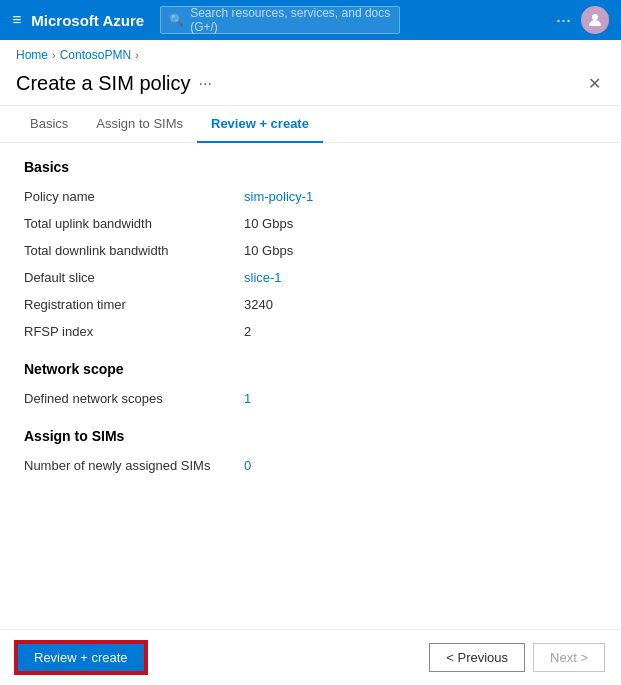 This screenshot has width=621, height=685. Describe the element at coordinates (134, 196) in the screenshot. I see `policy-name-label: Policy name` at that location.